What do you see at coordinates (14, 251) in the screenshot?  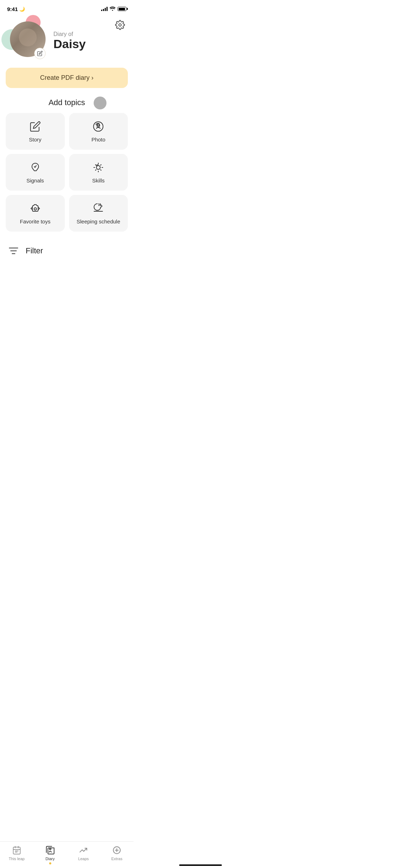 I see `filter-icon` at bounding box center [14, 251].